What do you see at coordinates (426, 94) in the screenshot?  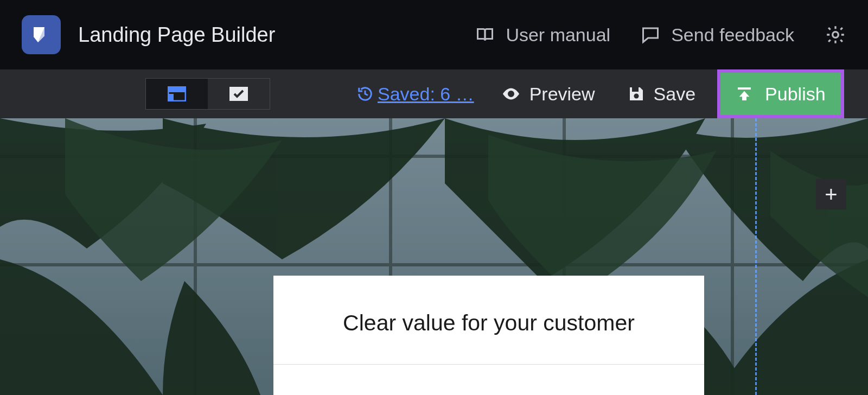 I see `saved-label: Saved: 6 …` at bounding box center [426, 94].